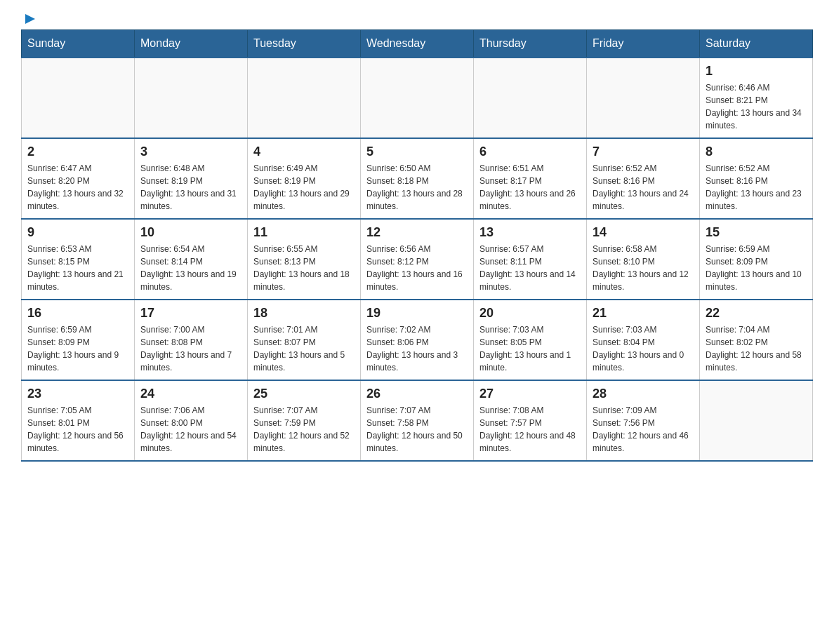 The image size is (834, 644). I want to click on day-number: 1, so click(756, 72).